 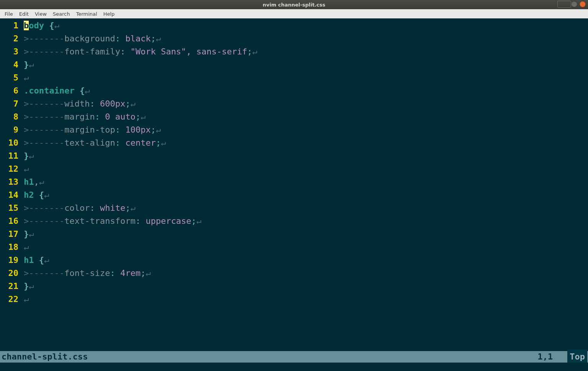 I want to click on line-content: .container {↵, so click(x=55, y=91).